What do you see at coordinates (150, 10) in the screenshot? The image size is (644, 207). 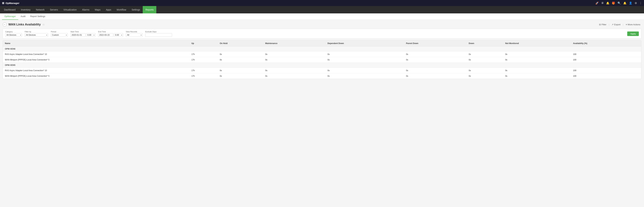 I see `nav-reports: Reports` at bounding box center [150, 10].